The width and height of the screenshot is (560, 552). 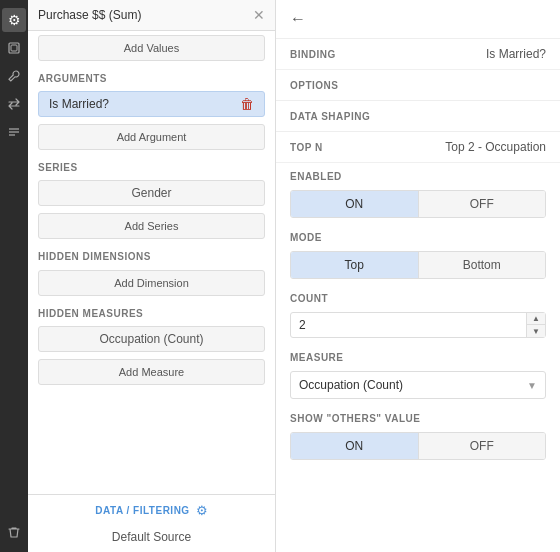 What do you see at coordinates (259, 15) in the screenshot?
I see `close-button: ✕` at bounding box center [259, 15].